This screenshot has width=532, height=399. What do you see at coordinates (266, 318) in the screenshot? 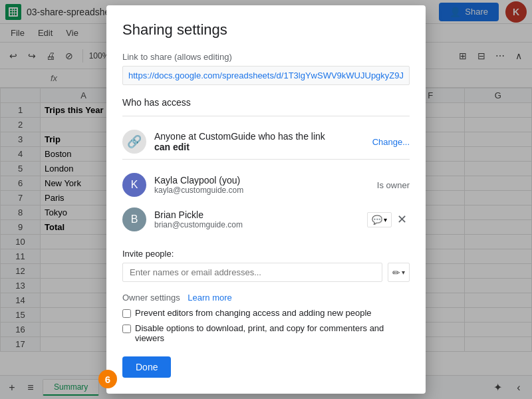
I see `owner-settings: Owner settings Learn more Prevent editor…` at bounding box center [266, 318].